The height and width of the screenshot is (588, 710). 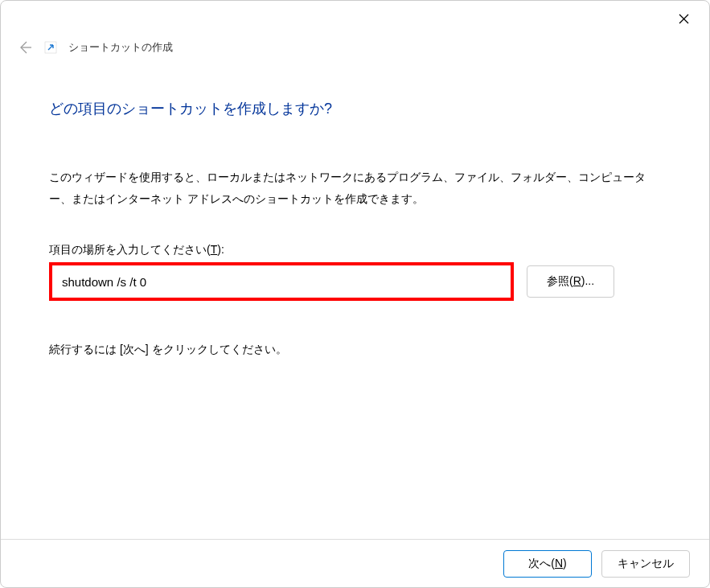 I want to click on next-key: N, so click(x=559, y=563).